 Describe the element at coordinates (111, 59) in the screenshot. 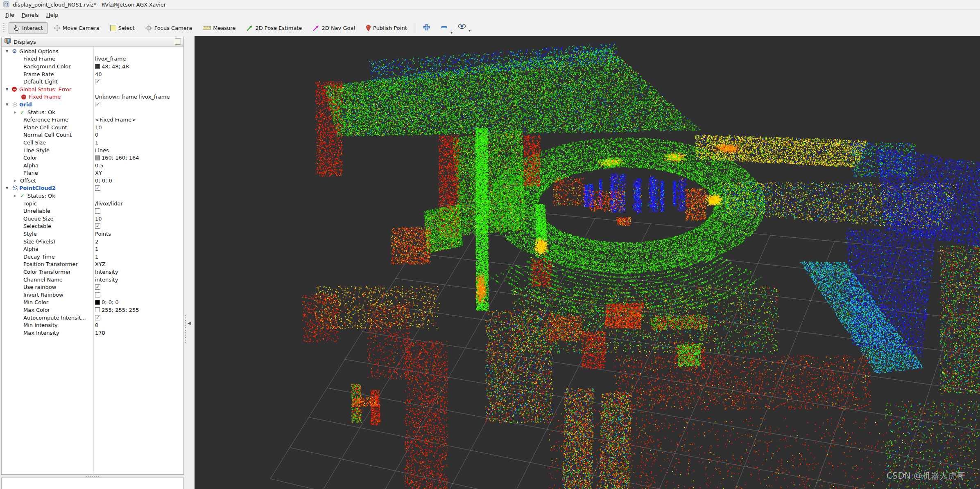

I see `property-value: livox_frame` at that location.